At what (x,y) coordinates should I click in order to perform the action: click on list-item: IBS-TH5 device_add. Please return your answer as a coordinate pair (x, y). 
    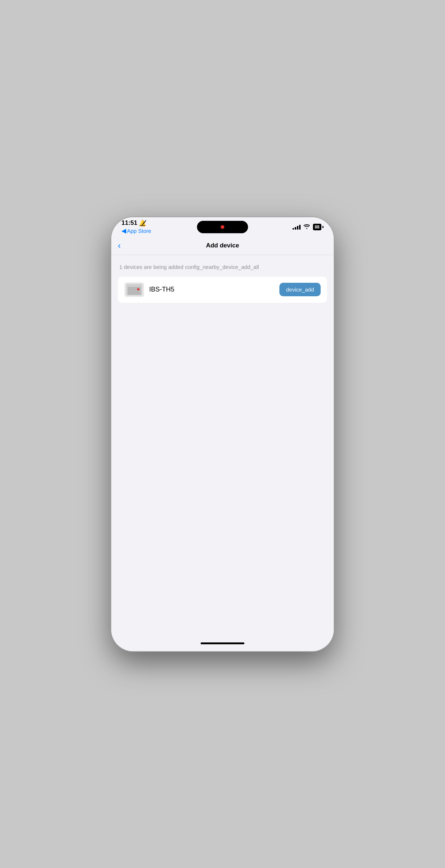
    Looking at the image, I should click on (222, 290).